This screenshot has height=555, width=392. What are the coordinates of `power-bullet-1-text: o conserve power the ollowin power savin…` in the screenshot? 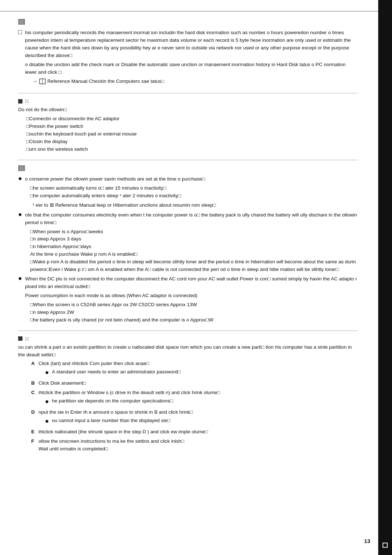 It's located at (191, 187).